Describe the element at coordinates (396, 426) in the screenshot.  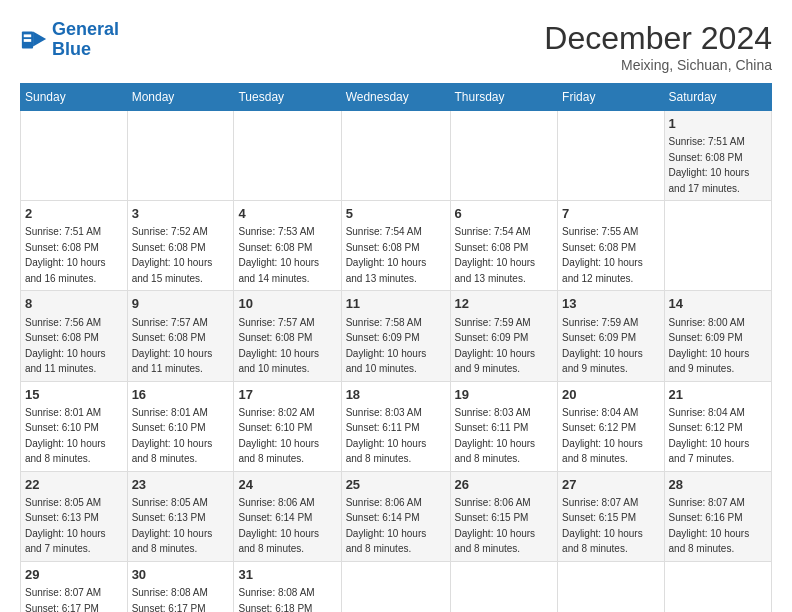
I see `calendar-week-row: 15Sunrise: 8:01 AMSunset: 6:10 PMDayligh…` at that location.